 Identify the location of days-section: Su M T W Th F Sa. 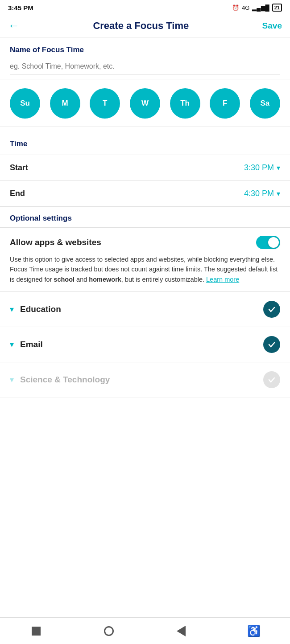
(145, 103).